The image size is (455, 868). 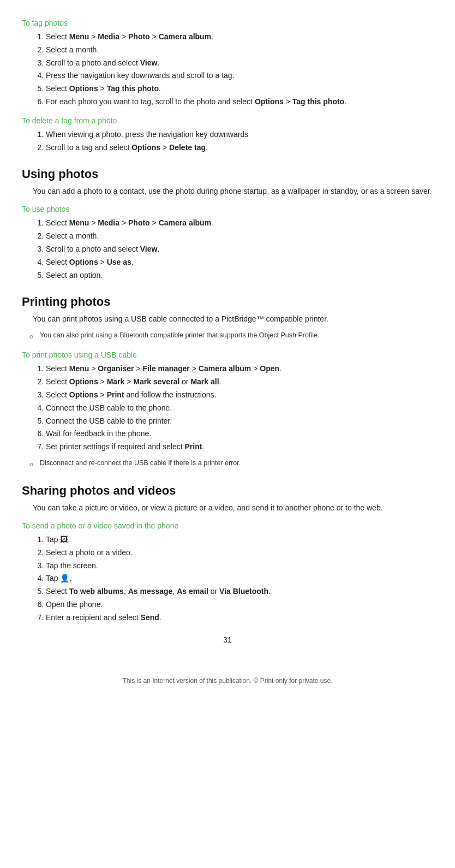 I want to click on step-text: Wait for feedback in the phone., so click(x=98, y=433).